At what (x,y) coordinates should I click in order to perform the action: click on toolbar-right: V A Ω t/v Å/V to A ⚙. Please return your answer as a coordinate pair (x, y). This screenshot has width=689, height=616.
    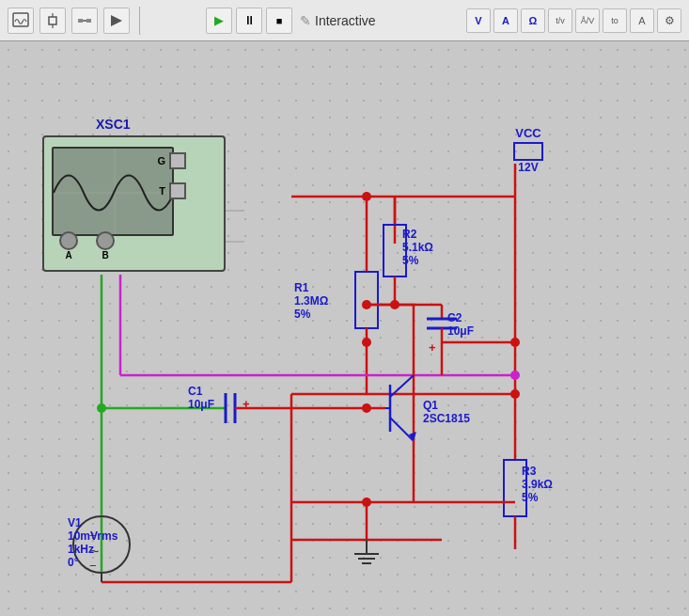
    Looking at the image, I should click on (573, 21).